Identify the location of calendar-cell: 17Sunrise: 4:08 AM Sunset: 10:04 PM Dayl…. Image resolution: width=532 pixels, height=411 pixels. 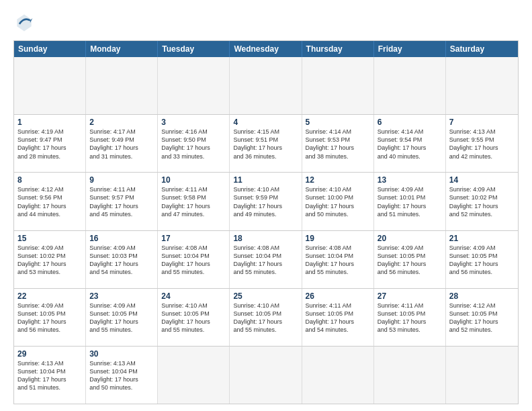
(193, 259).